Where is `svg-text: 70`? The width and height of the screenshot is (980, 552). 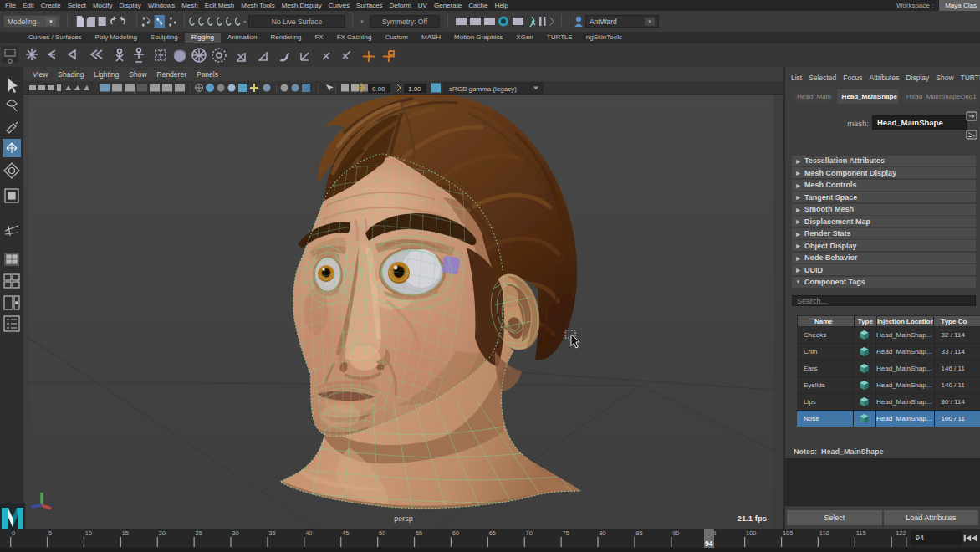
svg-text: 70 is located at coordinates (529, 534).